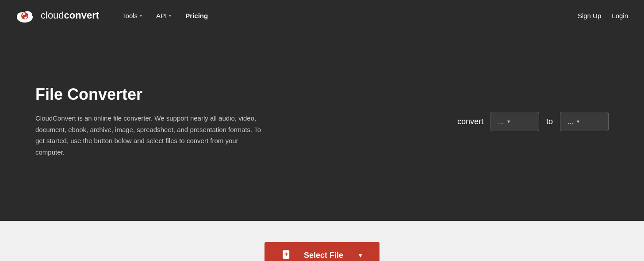 This screenshot has height=261, width=644. I want to click on nav-api: API ▾, so click(164, 16).